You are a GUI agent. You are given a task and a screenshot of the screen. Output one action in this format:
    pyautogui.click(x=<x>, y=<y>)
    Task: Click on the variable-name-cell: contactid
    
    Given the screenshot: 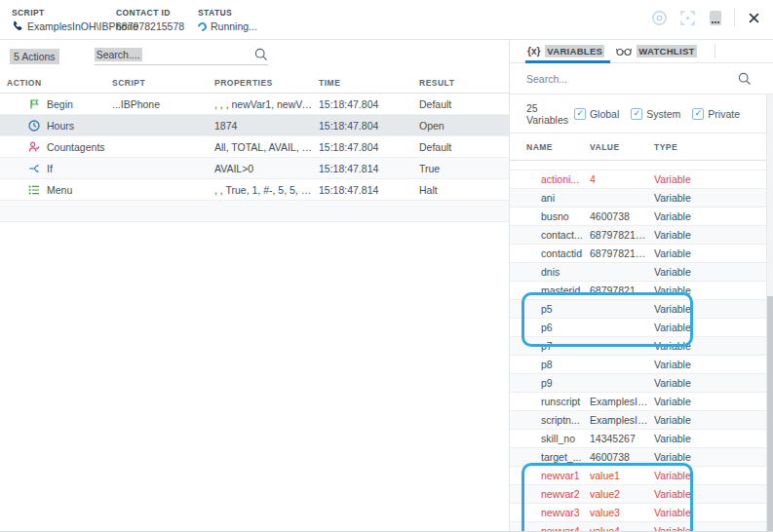 What is the action you would take?
    pyautogui.click(x=558, y=253)
    